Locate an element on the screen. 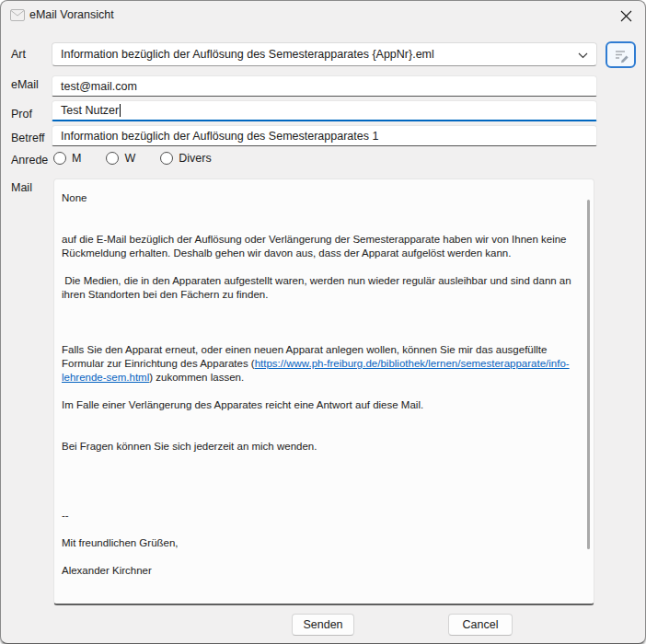 This screenshot has height=644, width=646. envelope-icon is located at coordinates (17, 15).